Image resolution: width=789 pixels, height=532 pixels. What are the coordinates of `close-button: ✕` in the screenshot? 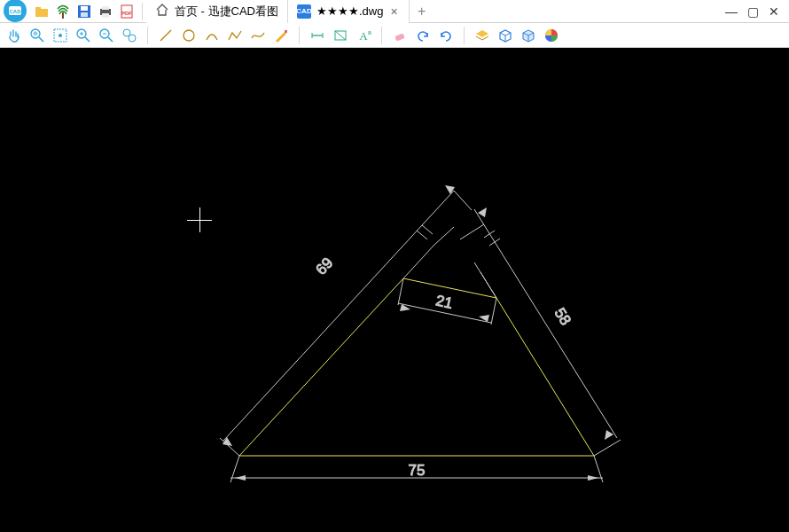 It's located at (774, 12).